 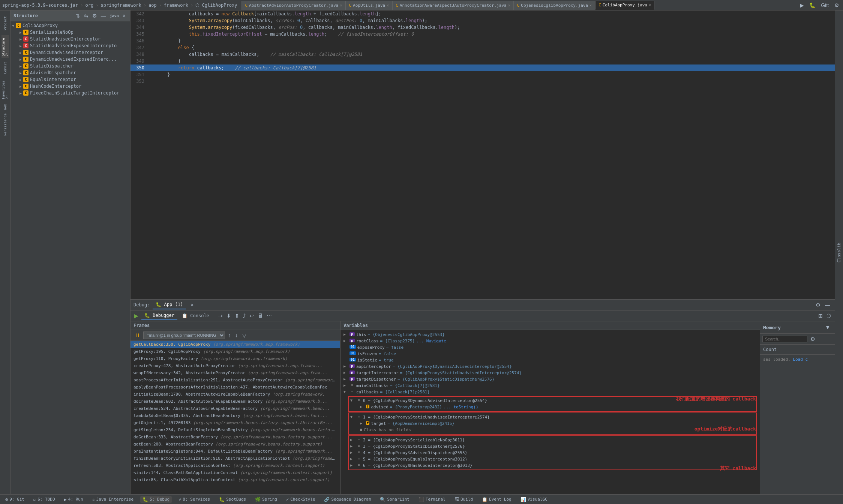 What do you see at coordinates (170, 305) in the screenshot?
I see `debug-tab-app: 🐛 App (1)` at bounding box center [170, 305].